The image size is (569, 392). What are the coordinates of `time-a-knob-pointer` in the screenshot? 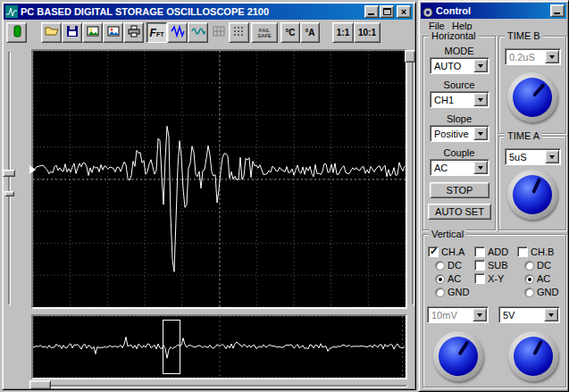 It's located at (536, 186).